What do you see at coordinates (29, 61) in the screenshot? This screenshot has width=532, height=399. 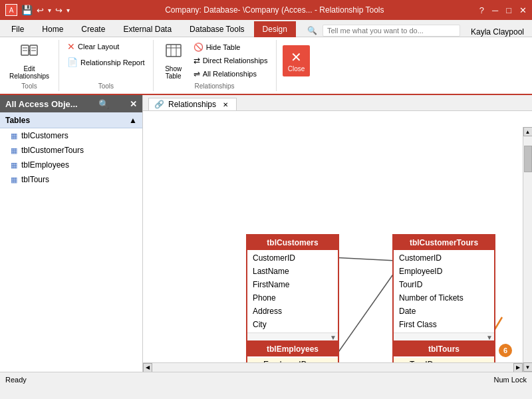 I see `edit-relationships-btn: EditRelationships` at bounding box center [29, 61].